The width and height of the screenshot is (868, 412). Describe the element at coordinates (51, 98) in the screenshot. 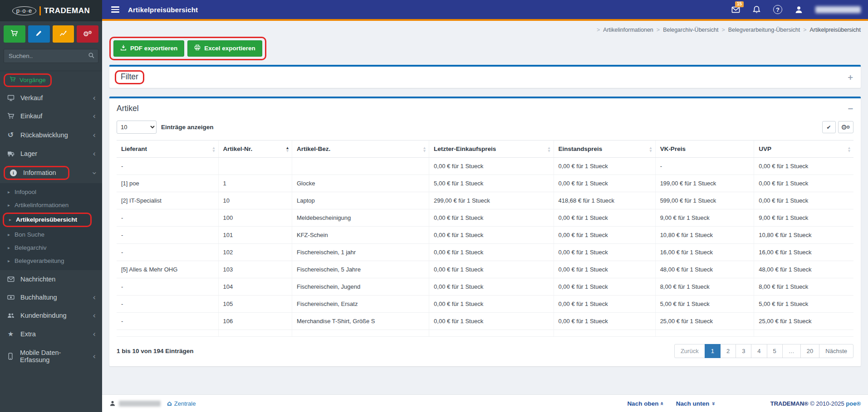

I see `sidebar-item-verkauf: Verkauf‹` at that location.